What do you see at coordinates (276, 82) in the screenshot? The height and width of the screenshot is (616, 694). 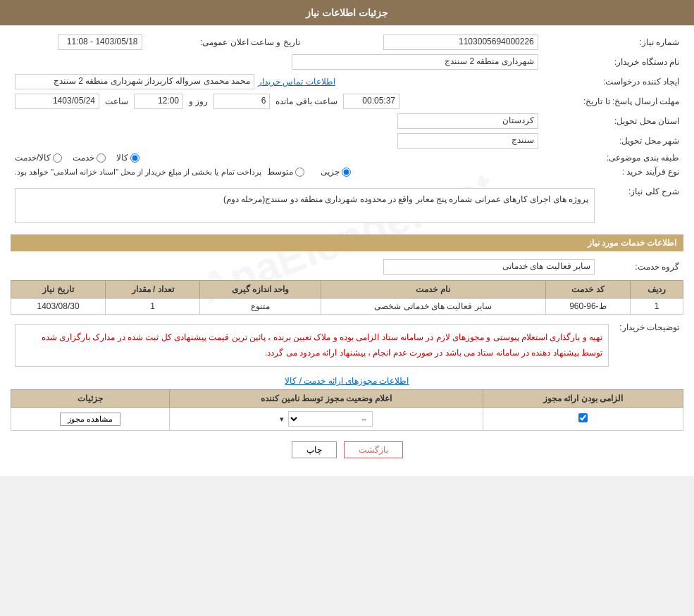 I see `creator-row: محمد محمدی سرواله کاربرداز شهرداری منطقه…` at bounding box center [276, 82].